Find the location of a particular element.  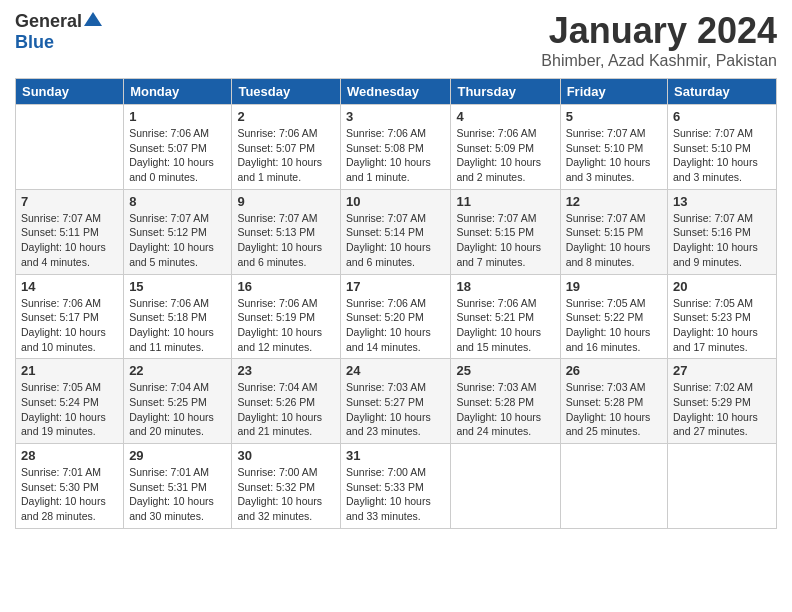

calendar-cell: 27Sunrise: 7:02 AM Sunset: 5:29 PM Dayli… is located at coordinates (722, 402).